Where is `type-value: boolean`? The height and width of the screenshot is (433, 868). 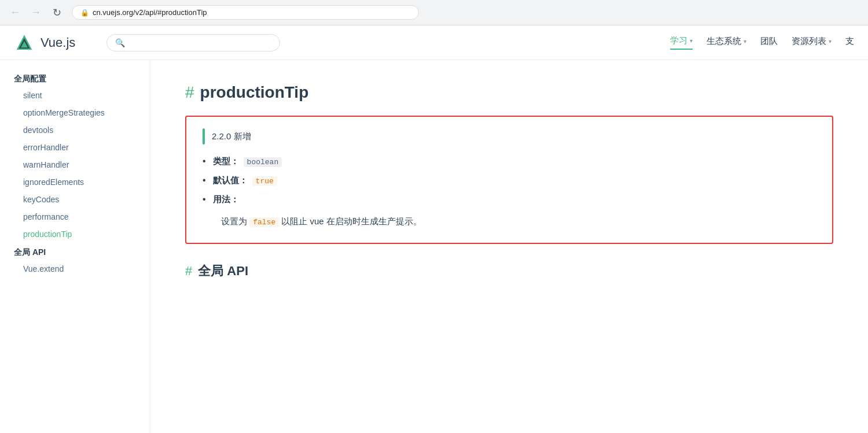 type-value: boolean is located at coordinates (263, 162).